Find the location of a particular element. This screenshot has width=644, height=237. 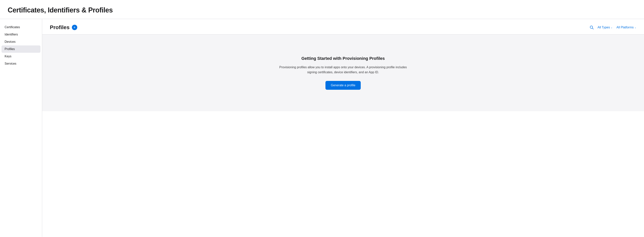

all-platforms-dropdown: All Platforms ⌄ is located at coordinates (626, 28).